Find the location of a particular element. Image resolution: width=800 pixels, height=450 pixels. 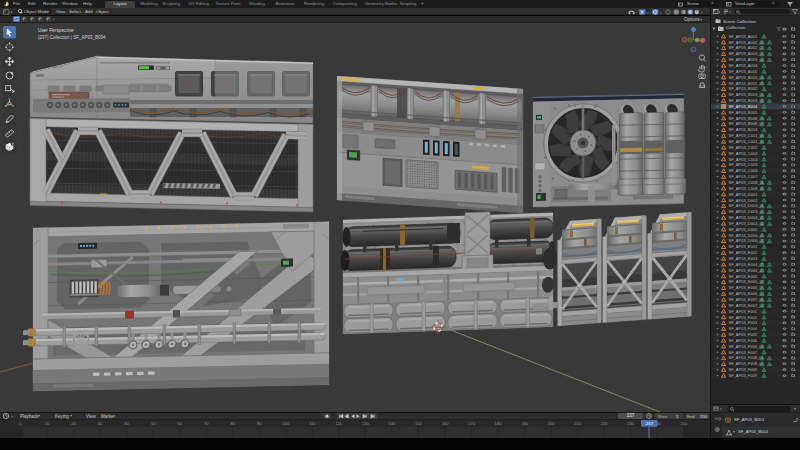

svg-text: SF_AP03_B004 is located at coordinates (744, 106).